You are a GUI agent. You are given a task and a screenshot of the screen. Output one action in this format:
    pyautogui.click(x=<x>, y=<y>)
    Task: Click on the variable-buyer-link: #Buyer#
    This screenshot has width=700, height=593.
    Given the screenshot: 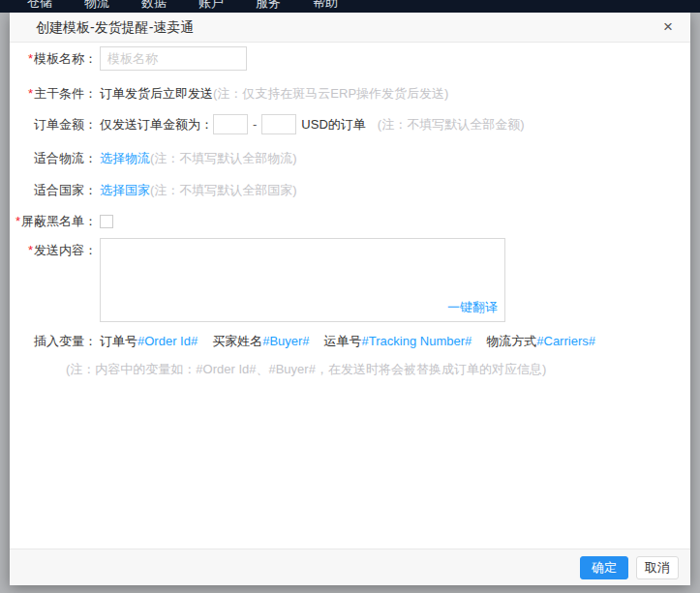 What is the action you would take?
    pyautogui.click(x=286, y=341)
    